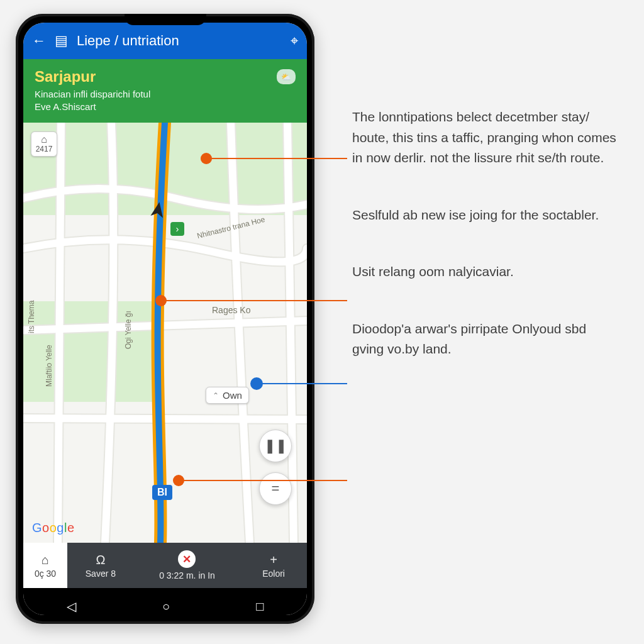 Image resolution: width=644 pixels, height=644 pixels. Describe the element at coordinates (166, 606) in the screenshot. I see `nav-home-icon: ○` at that location.